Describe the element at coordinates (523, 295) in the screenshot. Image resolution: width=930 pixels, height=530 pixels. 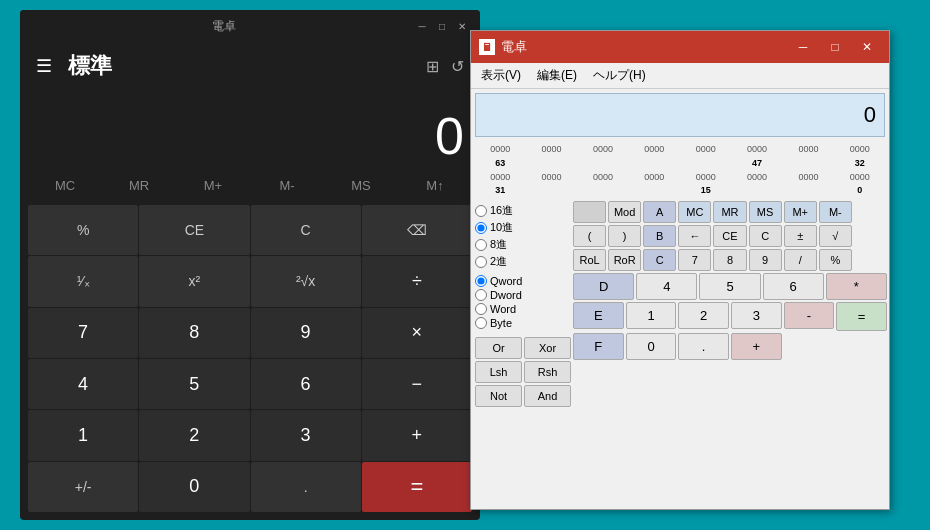
I see `dword-label: Dword` at that location.